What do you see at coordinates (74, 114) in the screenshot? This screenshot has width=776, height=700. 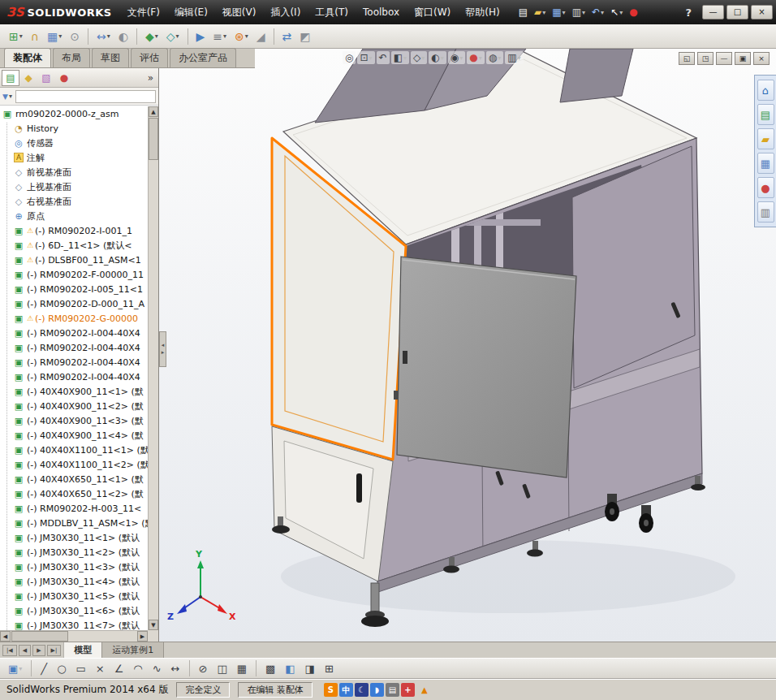 I see `tree-root-item: ▣rm090202-0000-z_asm` at bounding box center [74, 114].